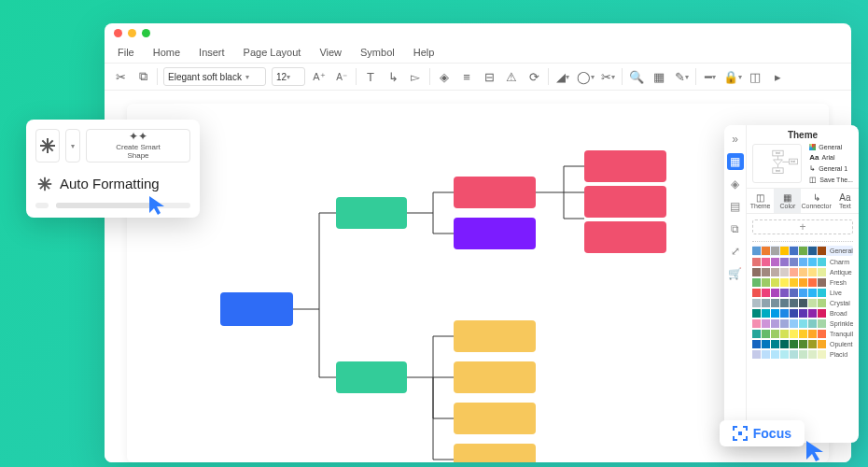  Describe the element at coordinates (534, 77) in the screenshot. I see `rotate-icon: ⟳` at that location.